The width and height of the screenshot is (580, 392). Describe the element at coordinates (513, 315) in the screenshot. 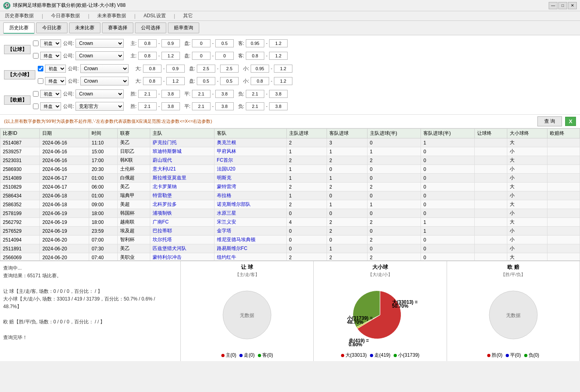

I see `oupe-chart-content: 无数据` at that location.